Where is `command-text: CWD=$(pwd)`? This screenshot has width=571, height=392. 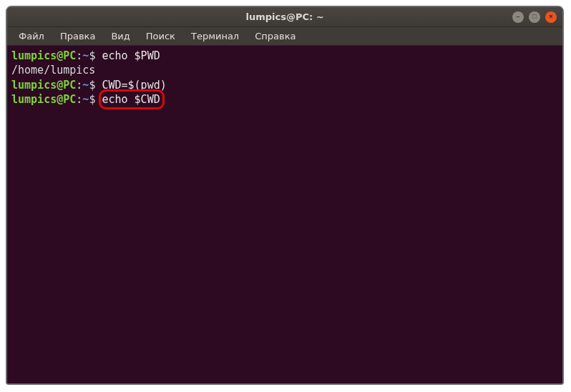 command-text: CWD=$(pwd) is located at coordinates (134, 85).